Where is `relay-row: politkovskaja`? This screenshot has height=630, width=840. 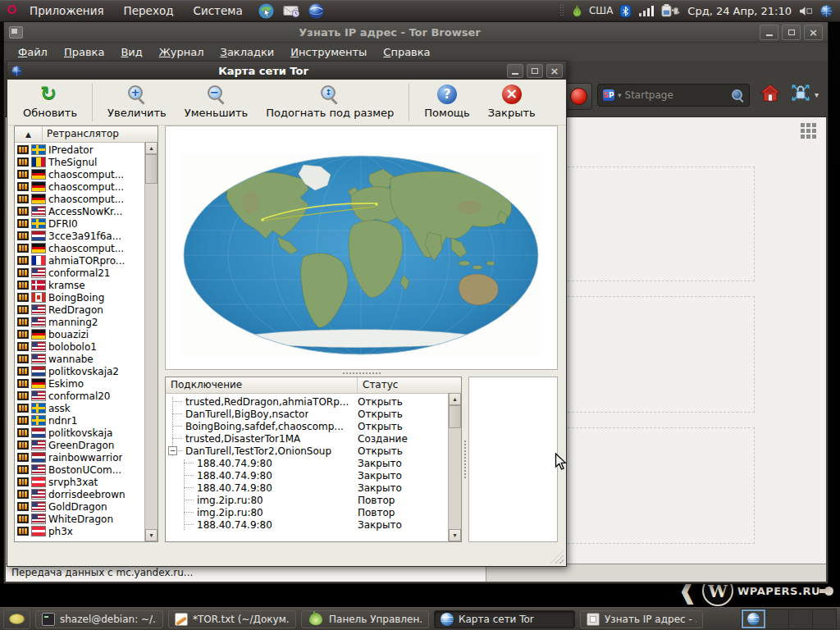 relay-row: politkovskaja is located at coordinates (86, 433).